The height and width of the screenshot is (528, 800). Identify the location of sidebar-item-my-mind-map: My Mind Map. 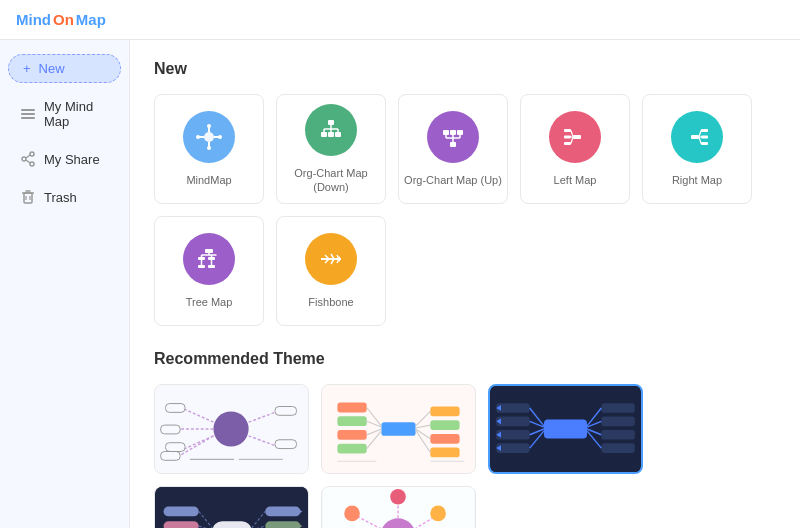
(64, 114).